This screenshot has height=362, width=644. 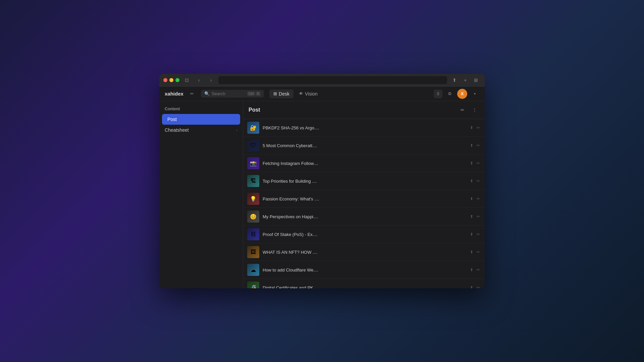 I want to click on sidebar-item-cheatsheet: Cheatsheet ›, so click(x=201, y=130).